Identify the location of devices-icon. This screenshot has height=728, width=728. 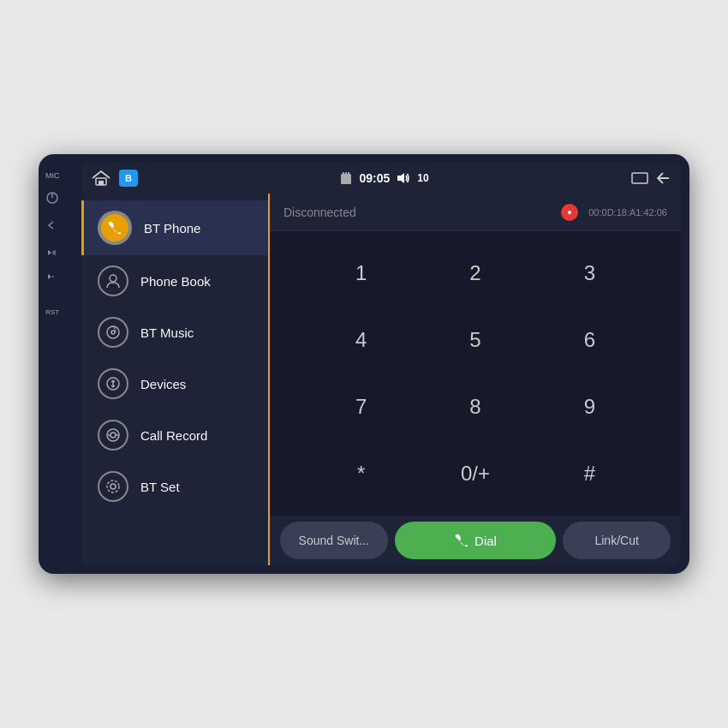
(113, 384).